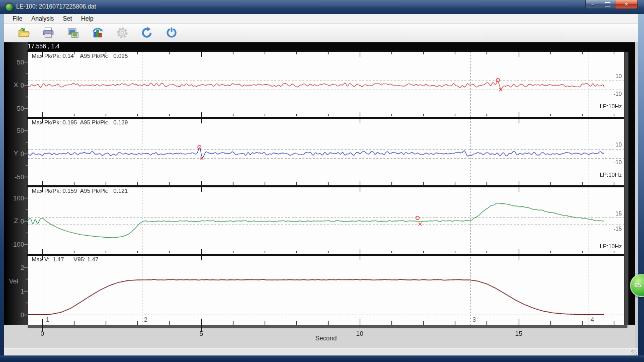 This screenshot has width=644, height=362. Describe the element at coordinates (172, 33) in the screenshot. I see `power-icon` at that location.